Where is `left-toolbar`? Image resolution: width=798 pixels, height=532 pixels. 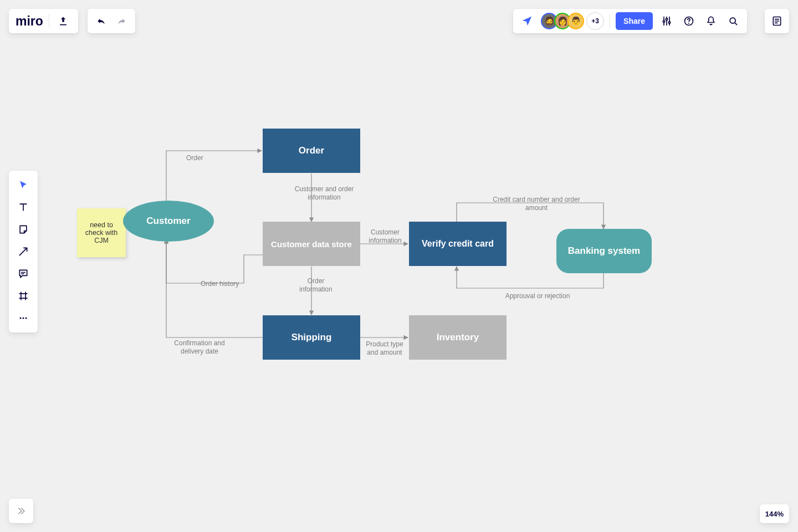
left-toolbar is located at coordinates (23, 252).